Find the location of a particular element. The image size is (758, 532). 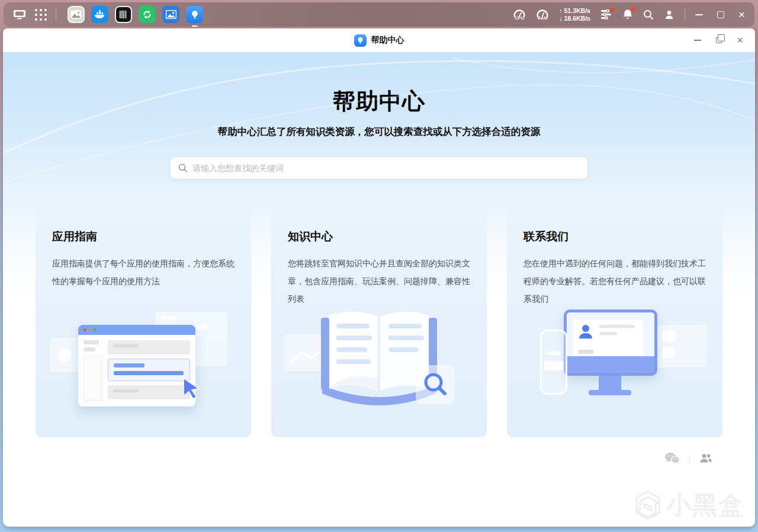

cpu-gauge-icon: CPU is located at coordinates (519, 14).